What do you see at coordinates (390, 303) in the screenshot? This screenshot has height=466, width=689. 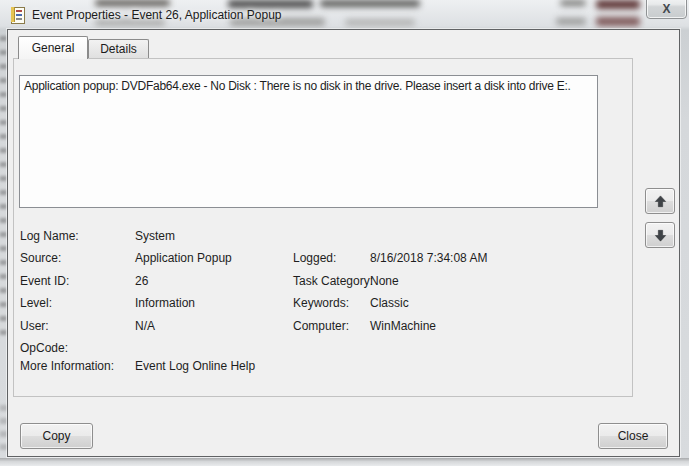 I see `field-value: Classic` at bounding box center [390, 303].